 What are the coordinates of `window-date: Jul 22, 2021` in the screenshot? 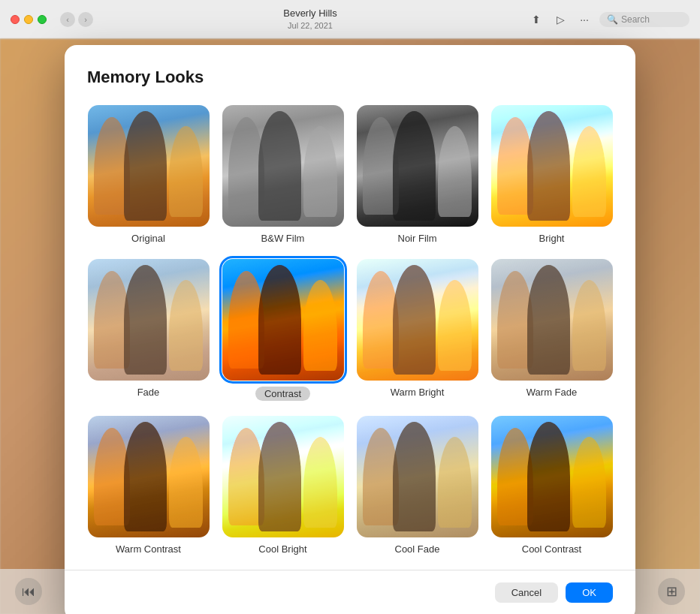 It's located at (310, 26).